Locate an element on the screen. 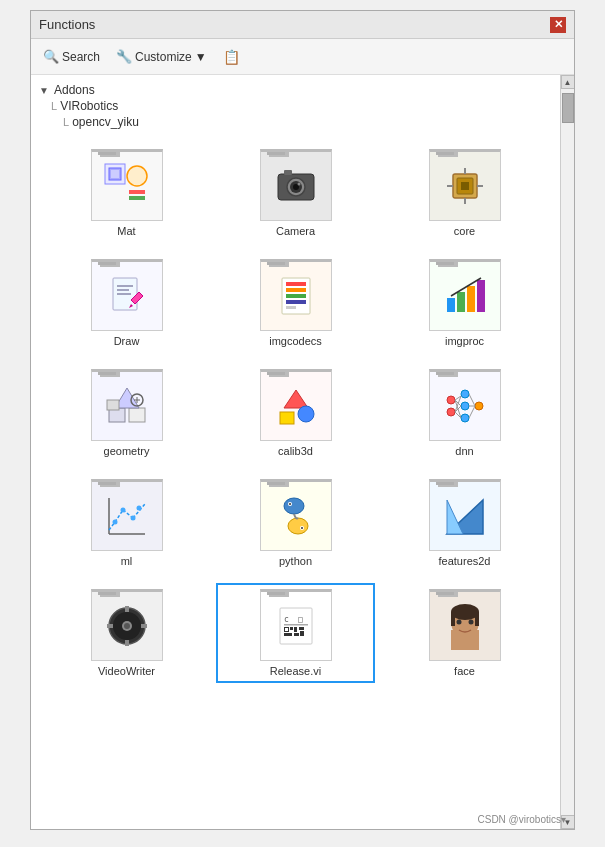  tree-row-virobotics: L VIRobotics is located at coordinates (302, 106).